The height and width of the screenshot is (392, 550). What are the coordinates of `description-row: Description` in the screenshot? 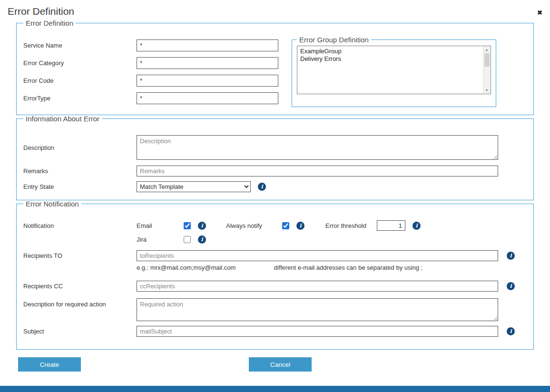 It's located at (275, 147).